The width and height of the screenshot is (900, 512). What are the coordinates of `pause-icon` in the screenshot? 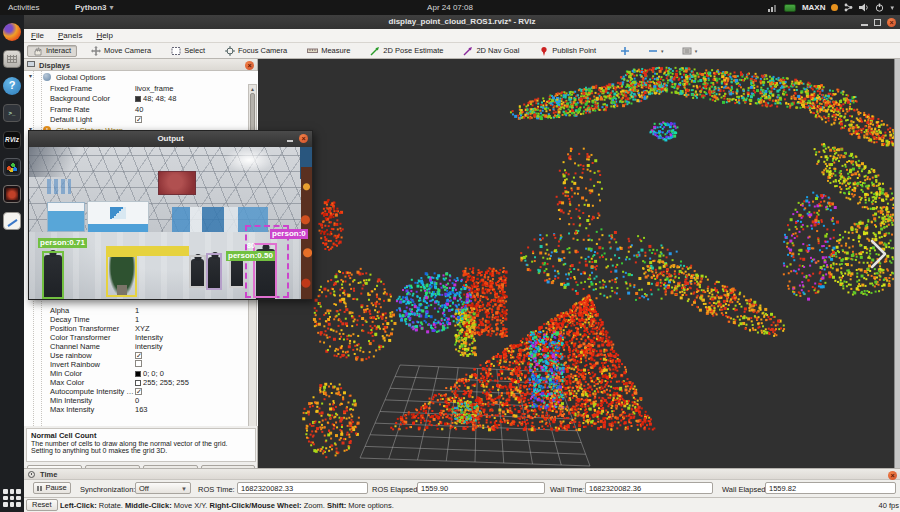 It's located at (41, 488).